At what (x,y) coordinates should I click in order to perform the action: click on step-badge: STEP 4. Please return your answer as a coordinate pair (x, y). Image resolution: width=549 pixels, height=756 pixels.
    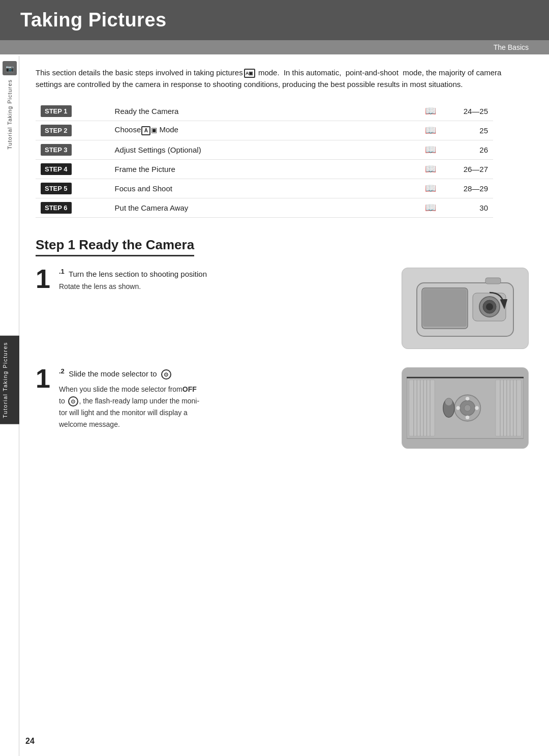
    Looking at the image, I should click on (56, 169).